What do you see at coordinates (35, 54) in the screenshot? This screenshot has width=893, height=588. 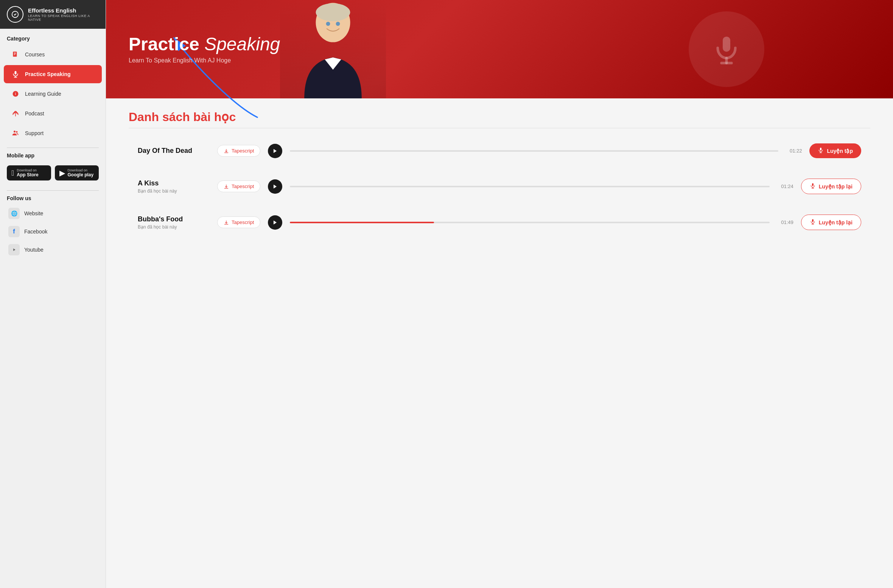 I see `courses-label: Courses` at bounding box center [35, 54].